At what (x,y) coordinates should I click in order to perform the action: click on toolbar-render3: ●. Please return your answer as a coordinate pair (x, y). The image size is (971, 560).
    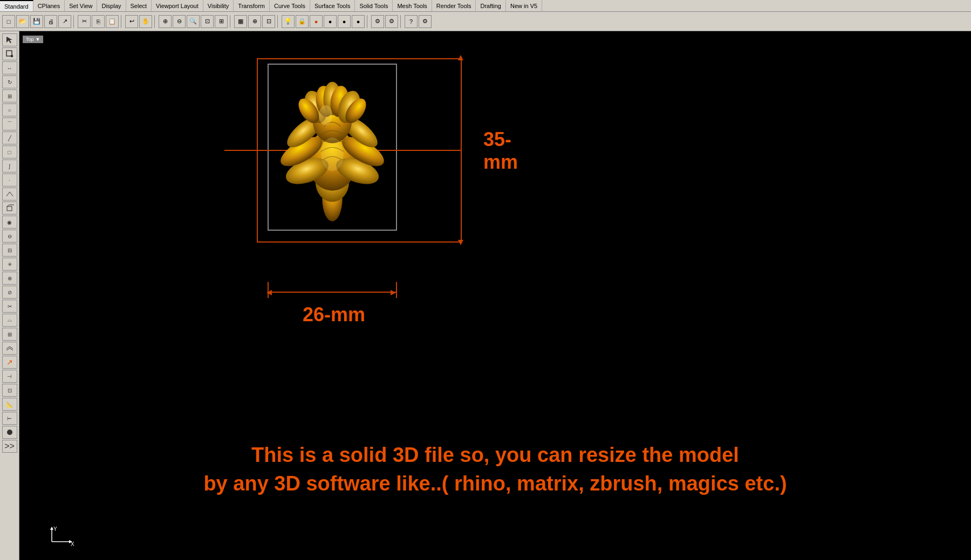
    Looking at the image, I should click on (358, 22).